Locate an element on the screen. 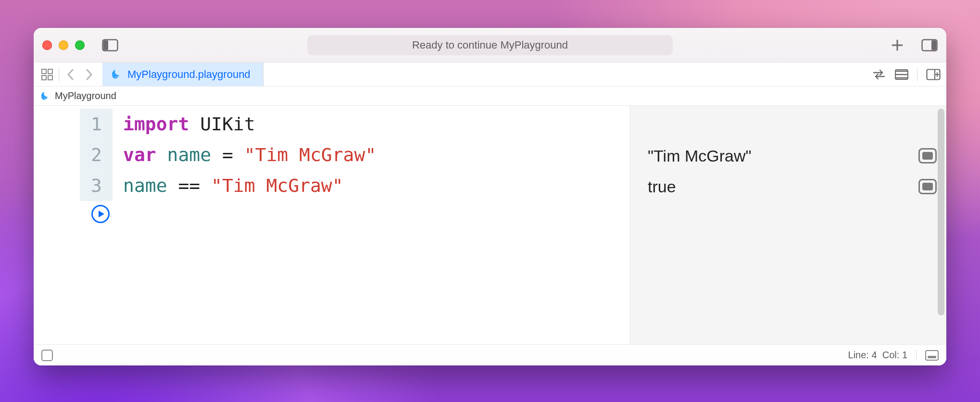 This screenshot has height=402, width=980. line-number: 1 is located at coordinates (73, 124).